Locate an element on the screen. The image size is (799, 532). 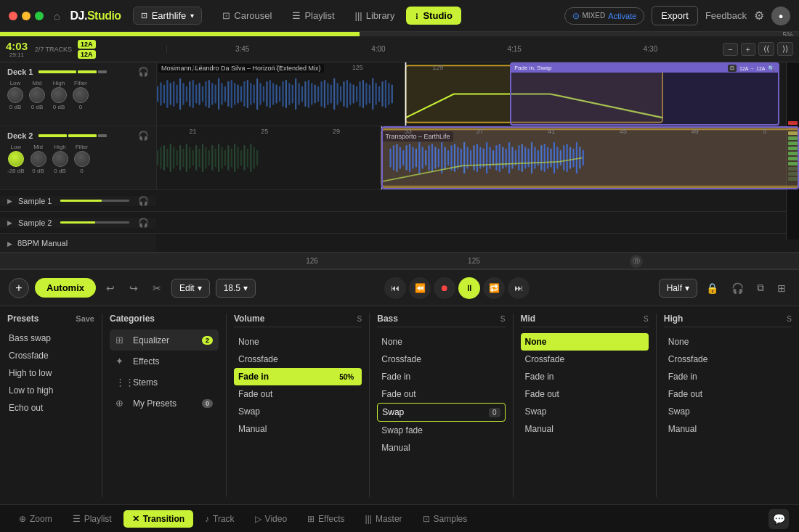
minimize-button is located at coordinates (26, 16).